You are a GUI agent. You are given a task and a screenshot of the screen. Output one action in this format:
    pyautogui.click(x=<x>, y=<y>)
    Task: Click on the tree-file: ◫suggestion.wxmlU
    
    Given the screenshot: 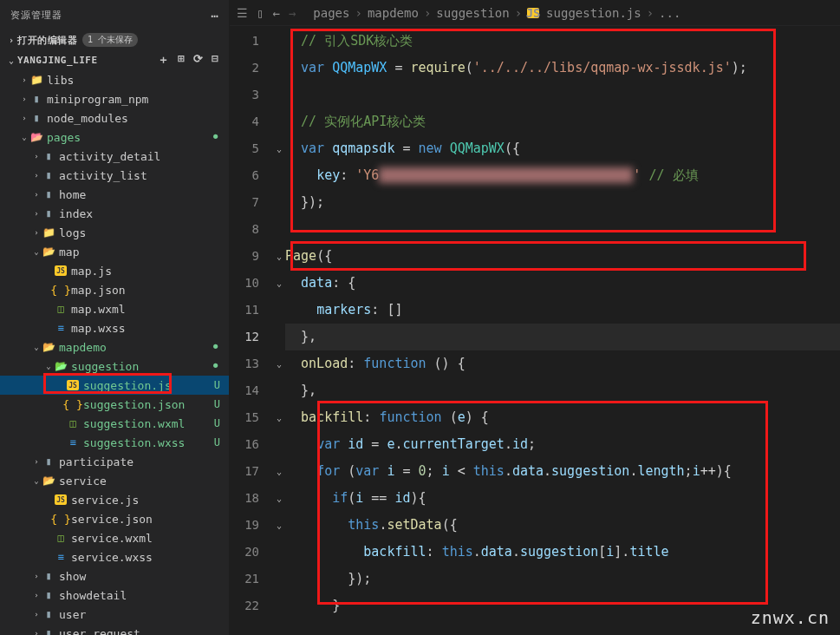 What is the action you would take?
    pyautogui.click(x=114, y=423)
    